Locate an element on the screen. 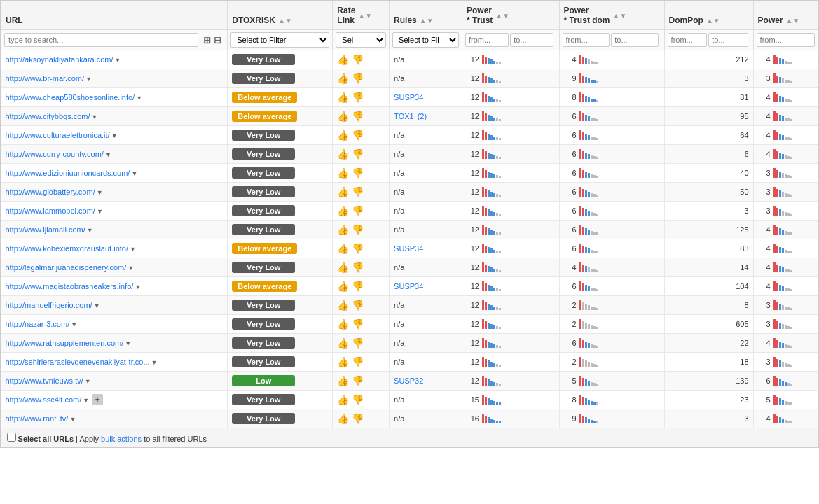 This screenshot has height=504, width=819. powertrust-from-input is located at coordinates (487, 40).